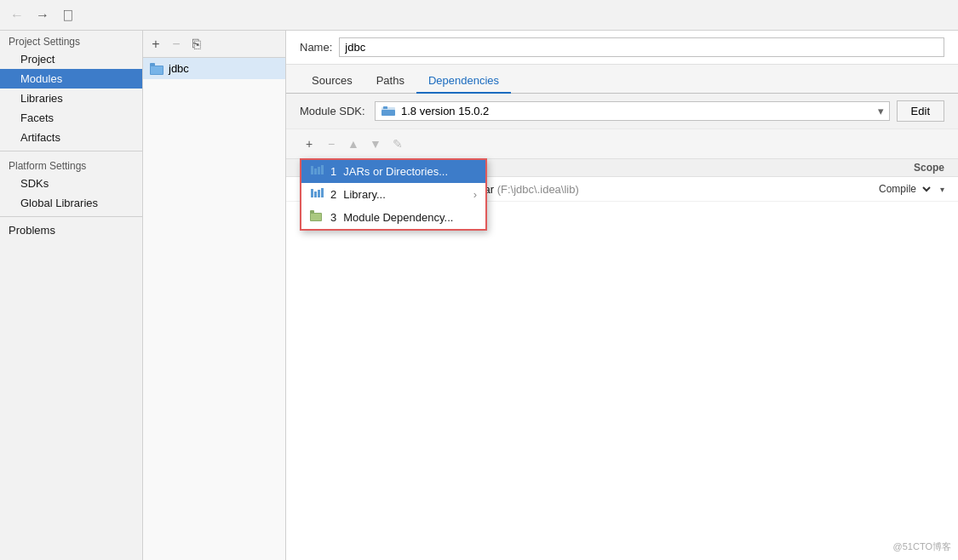 The width and height of the screenshot is (958, 560). I want to click on sidebar-item-modules: Modules, so click(72, 78).